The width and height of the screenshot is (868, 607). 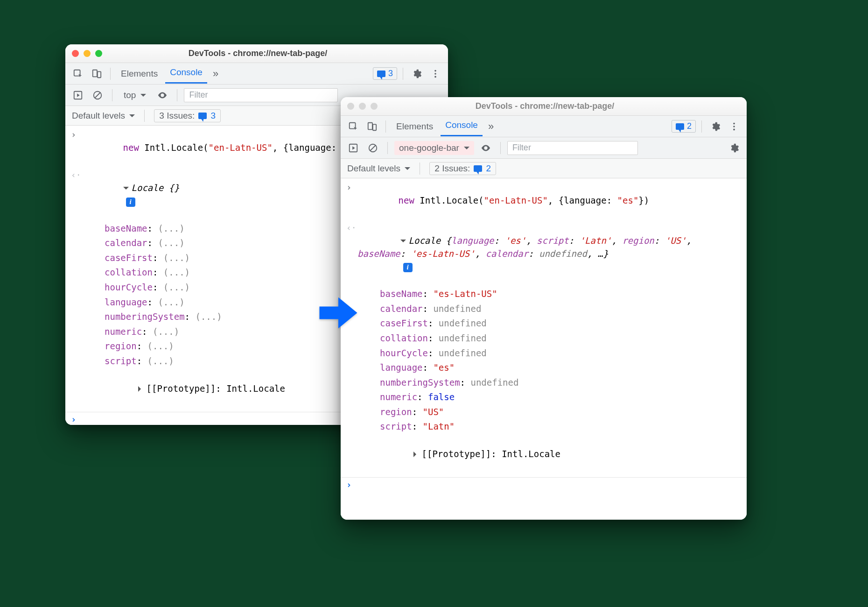 I want to click on context-selector: top, so click(x=135, y=95).